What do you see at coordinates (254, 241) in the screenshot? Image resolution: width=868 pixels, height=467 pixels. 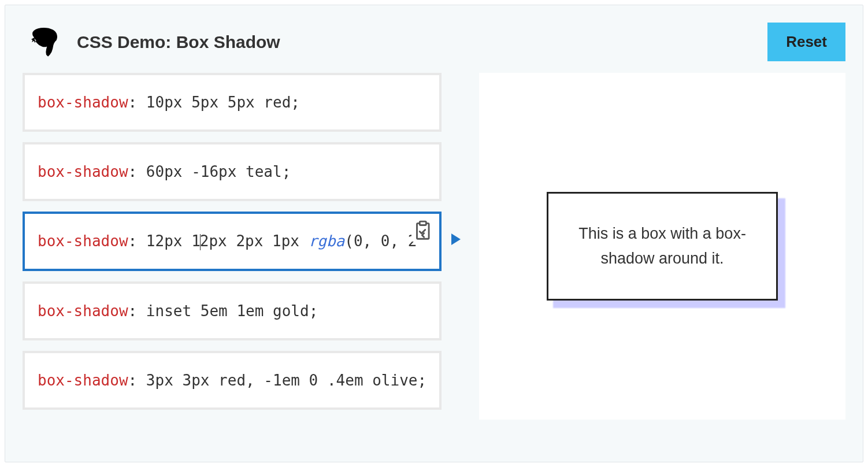 I see `css-value-part2: 2px 2px 1px` at bounding box center [254, 241].